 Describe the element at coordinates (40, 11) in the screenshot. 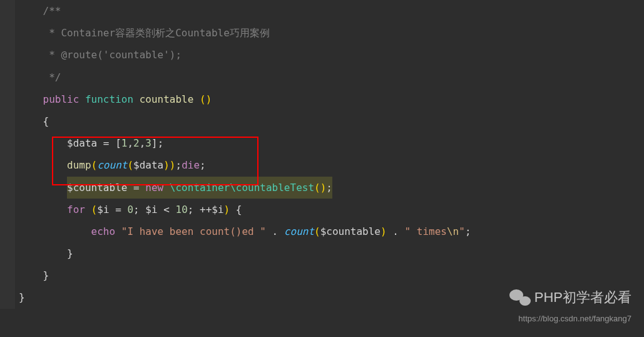

I see `comment: /**` at that location.